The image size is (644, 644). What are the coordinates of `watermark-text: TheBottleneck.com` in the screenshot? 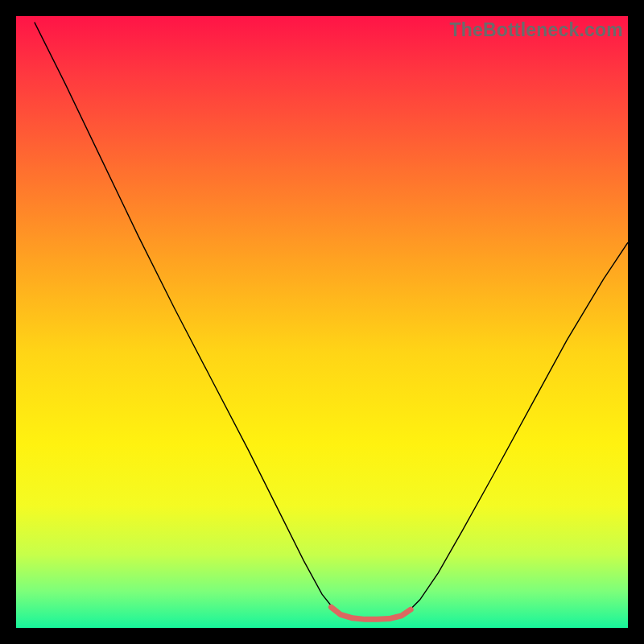 It's located at (536, 31).